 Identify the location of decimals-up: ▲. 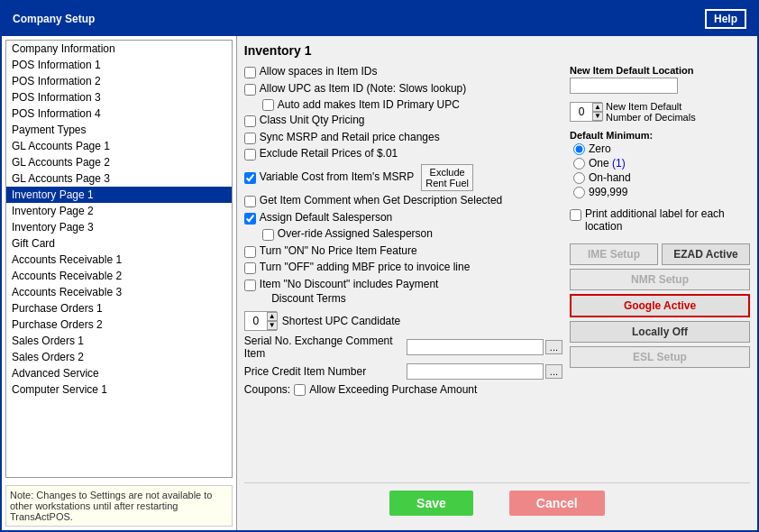
(598, 107).